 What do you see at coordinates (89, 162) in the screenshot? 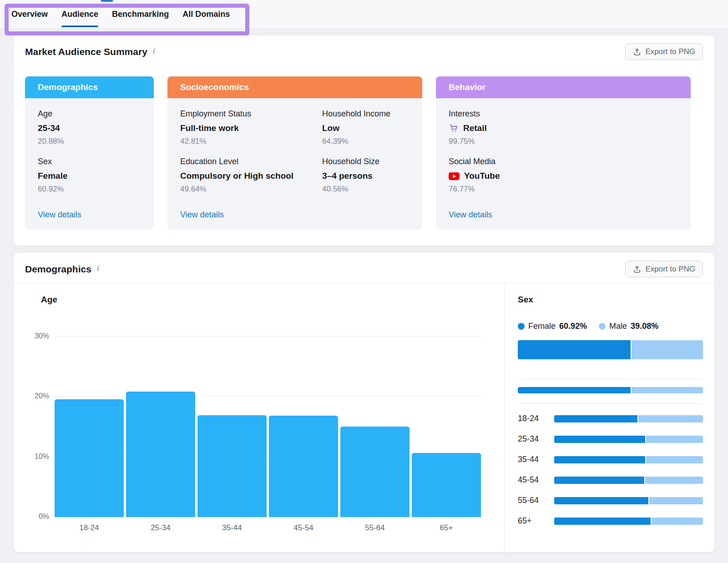
I see `metric-label: Sex` at bounding box center [89, 162].